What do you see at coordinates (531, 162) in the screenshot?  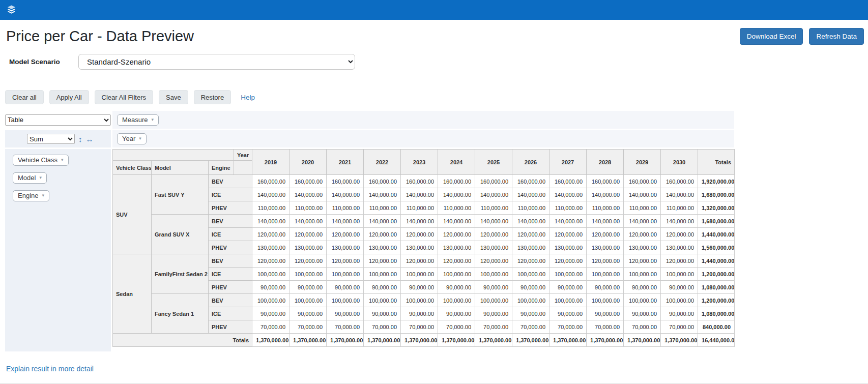 I see `year-column-header: 2026` at bounding box center [531, 162].